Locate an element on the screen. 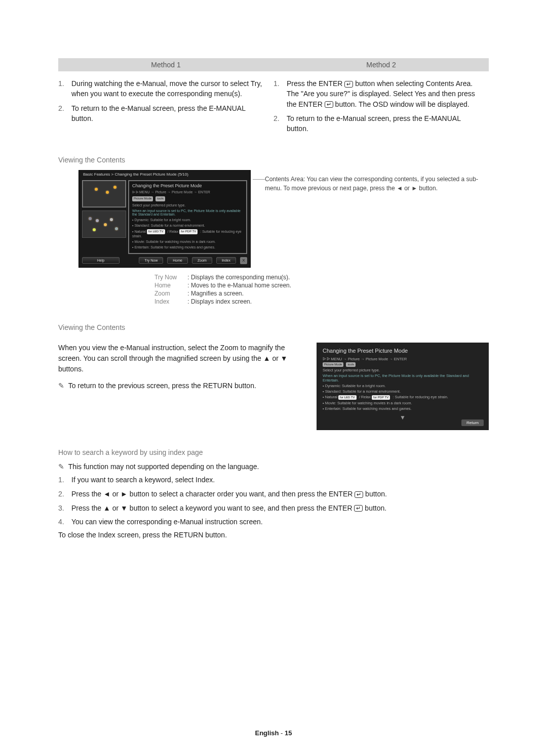  step-body: Press the ◄ or ► button to select a char… is located at coordinates (280, 494).